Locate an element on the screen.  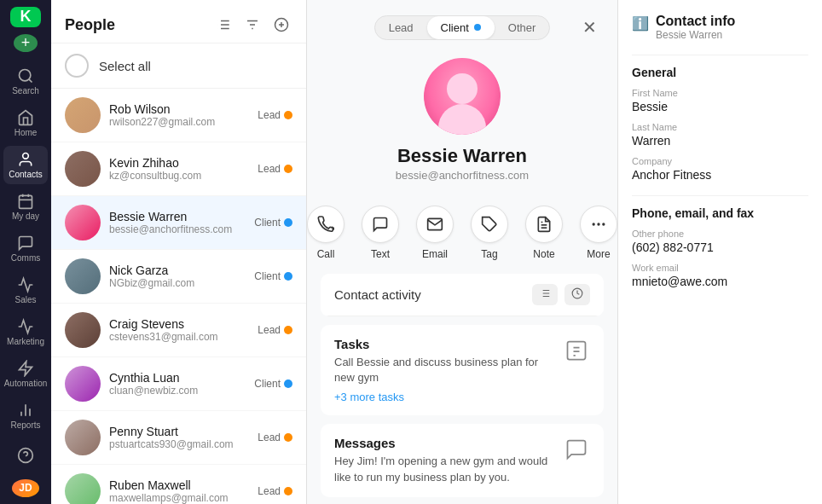
user-avatar: JD is located at coordinates (26, 488).